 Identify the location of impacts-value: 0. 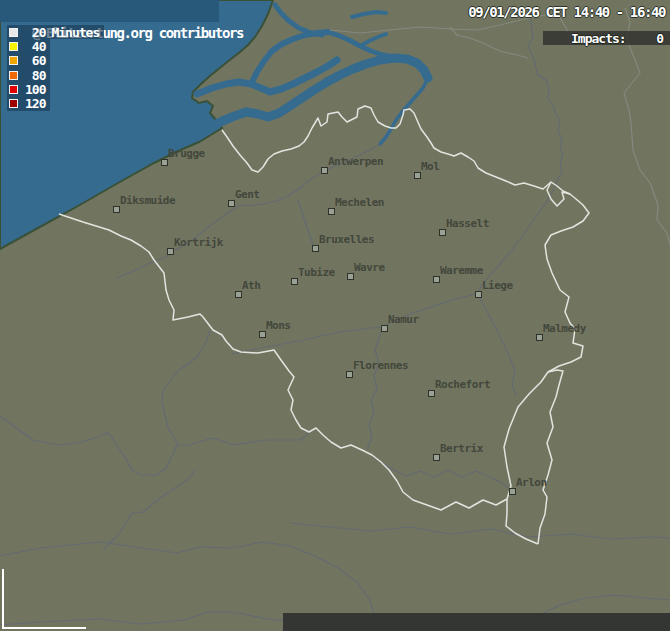
(660, 38).